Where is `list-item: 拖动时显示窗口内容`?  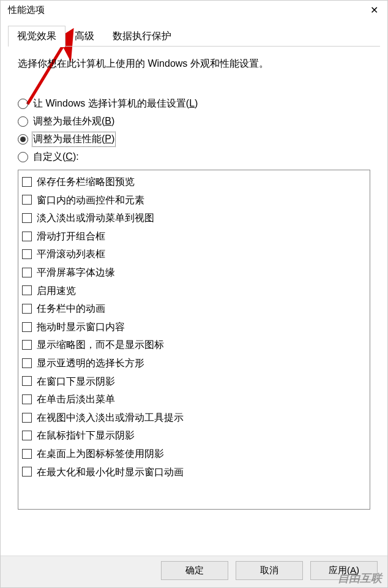 list-item: 拖动时显示窗口内容 is located at coordinates (194, 327).